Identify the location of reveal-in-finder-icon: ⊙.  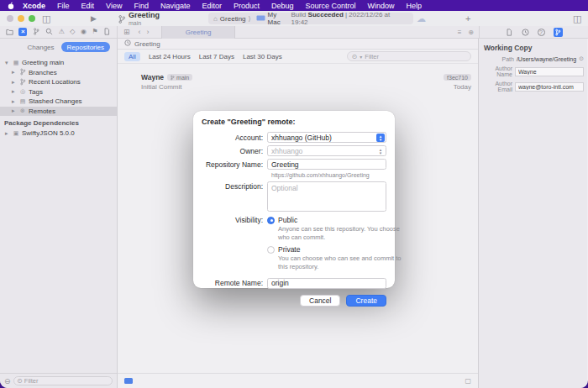
(581, 59).